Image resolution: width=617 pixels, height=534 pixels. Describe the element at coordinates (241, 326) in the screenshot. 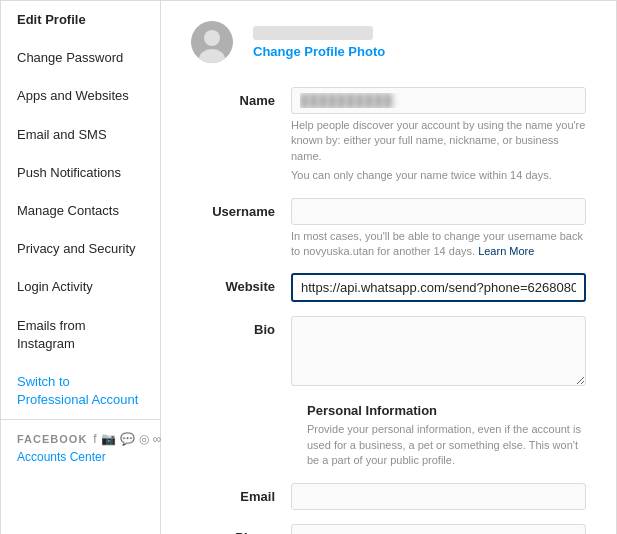

I see `bio-label: Bio` at that location.